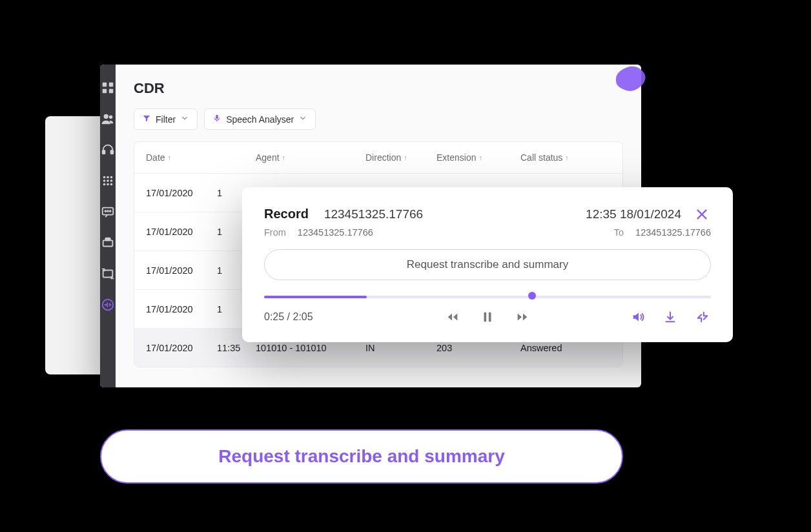 The width and height of the screenshot is (811, 532). Describe the element at coordinates (673, 232) in the screenshot. I see `to-value: 123451325.17766` at that location.